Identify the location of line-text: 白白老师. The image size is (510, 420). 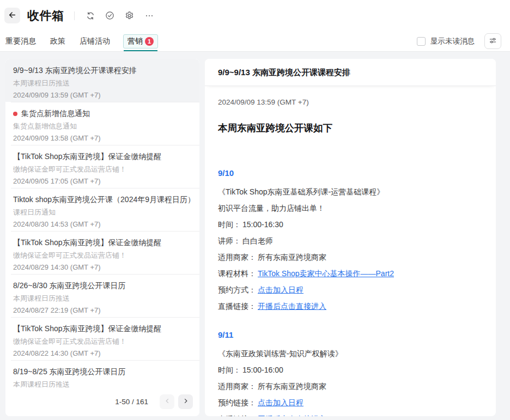
(258, 241).